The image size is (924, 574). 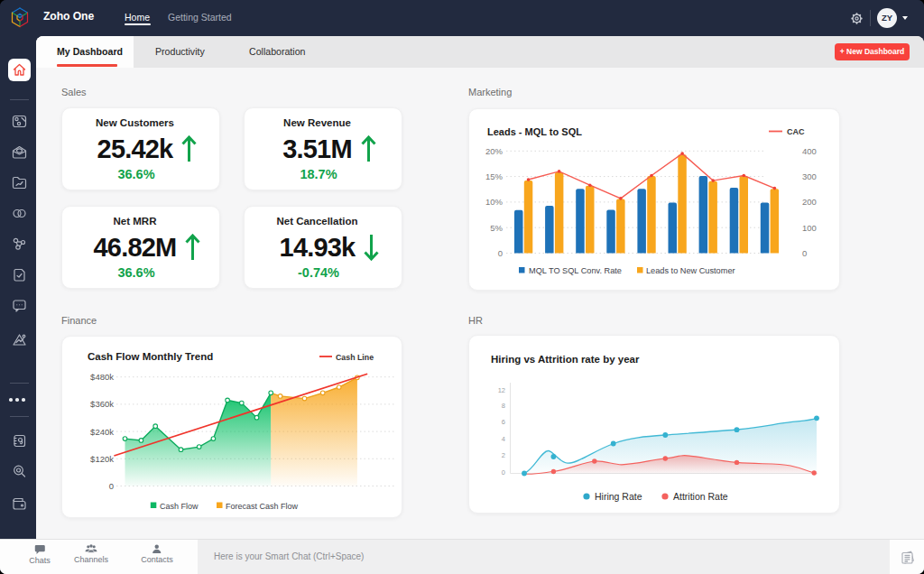 I want to click on svg-text: CAC, so click(x=796, y=132).